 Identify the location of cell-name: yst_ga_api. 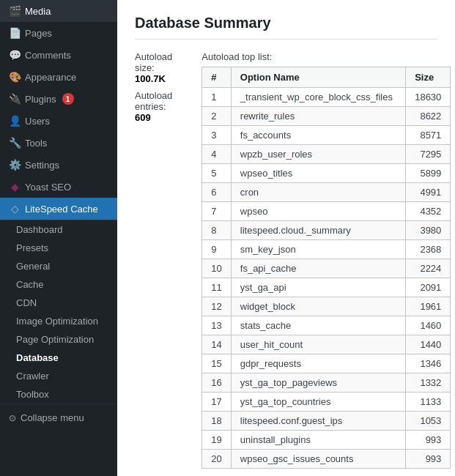
(318, 288).